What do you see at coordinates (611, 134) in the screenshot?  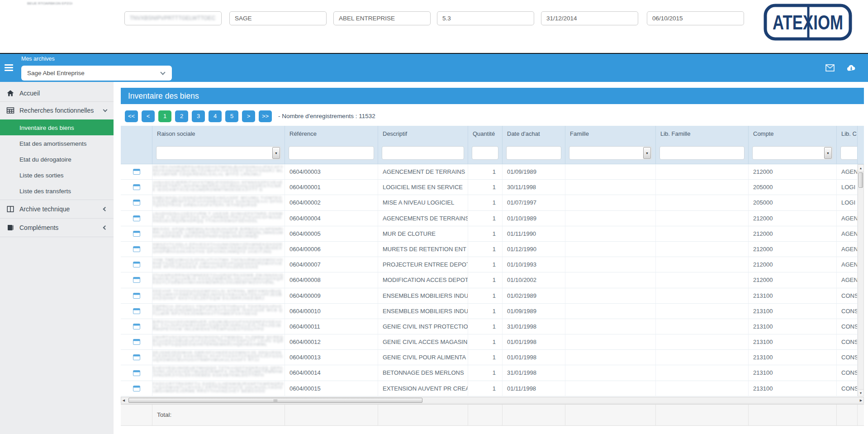 I see `col-header-famille: Famille` at bounding box center [611, 134].